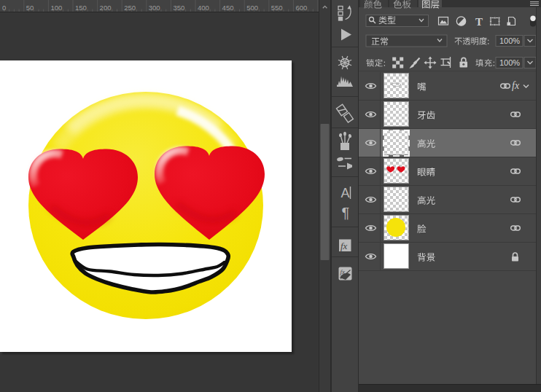  What do you see at coordinates (56, 7) in the screenshot?
I see `svg-text: 100` at bounding box center [56, 7].